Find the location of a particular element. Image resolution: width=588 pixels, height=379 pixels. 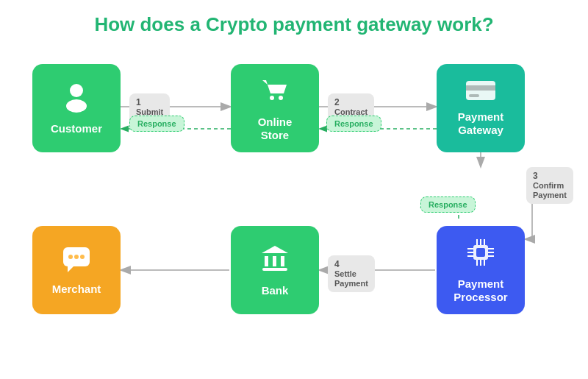

box-online-store: OnlineStore is located at coordinates (275, 108).